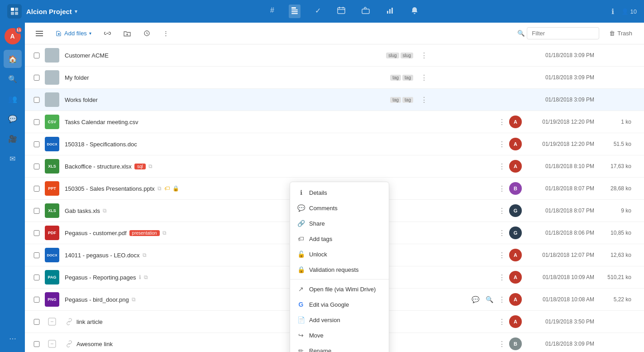 This screenshot has width=644, height=352. I want to click on sidebar-item-contacts: 👥, so click(13, 99).